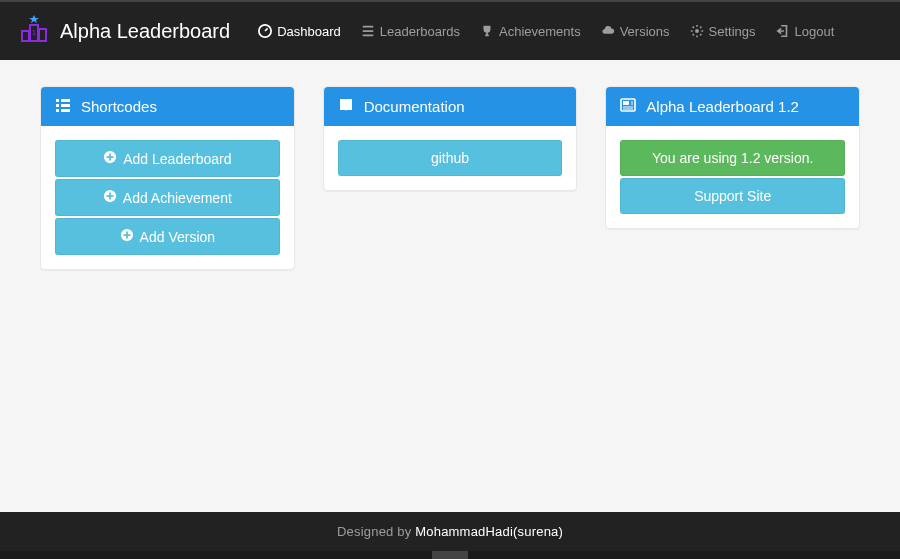 This screenshot has height=559, width=900. I want to click on leaderboards-icon, so click(368, 31).